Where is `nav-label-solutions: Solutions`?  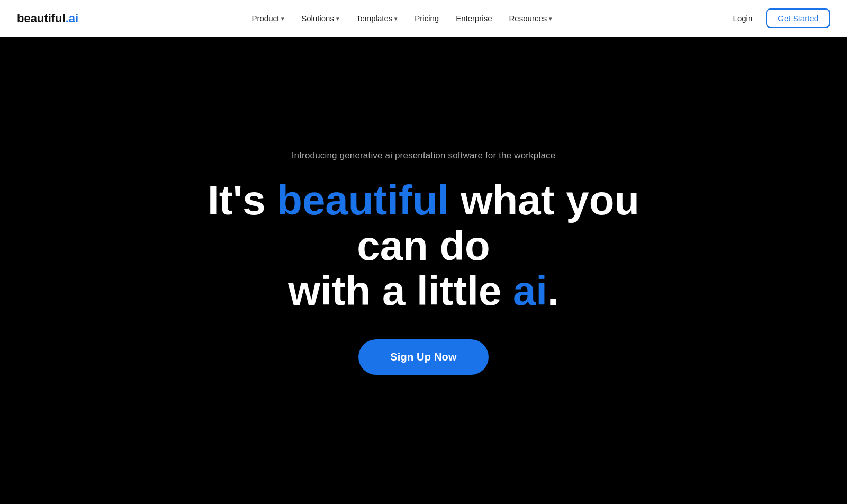
nav-label-solutions: Solutions is located at coordinates (318, 18).